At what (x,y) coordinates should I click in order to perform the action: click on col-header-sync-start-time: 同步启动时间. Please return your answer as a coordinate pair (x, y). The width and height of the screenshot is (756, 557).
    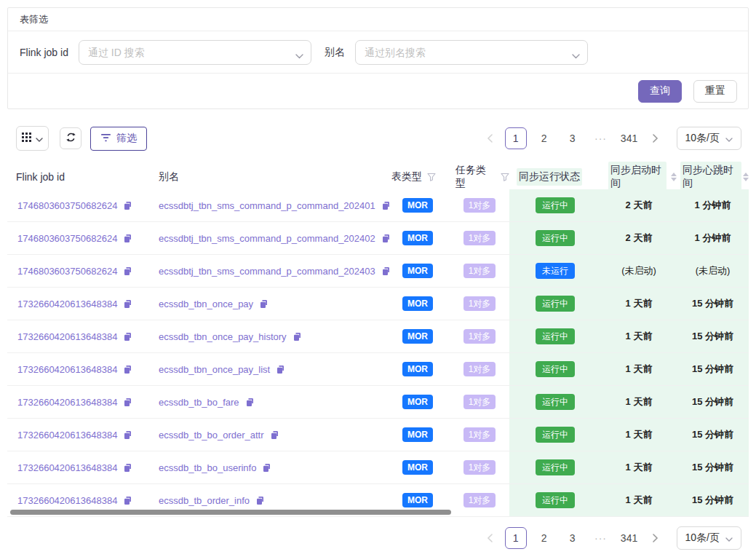
    Looking at the image, I should click on (639, 177).